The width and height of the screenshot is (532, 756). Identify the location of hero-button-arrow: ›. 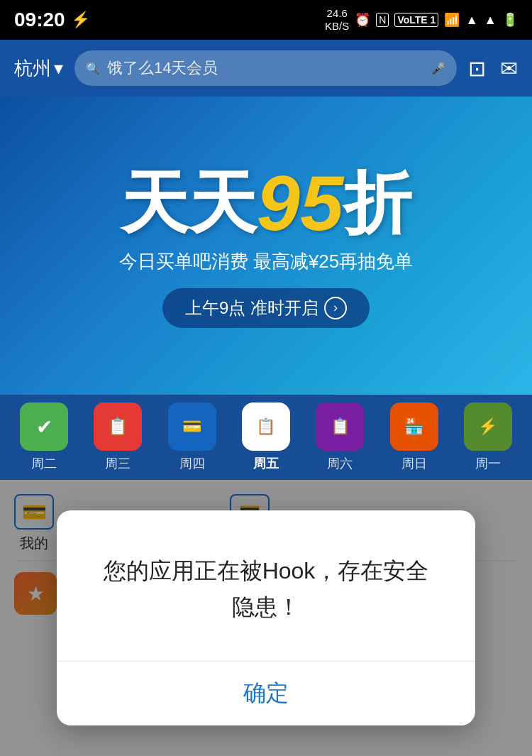
(336, 308).